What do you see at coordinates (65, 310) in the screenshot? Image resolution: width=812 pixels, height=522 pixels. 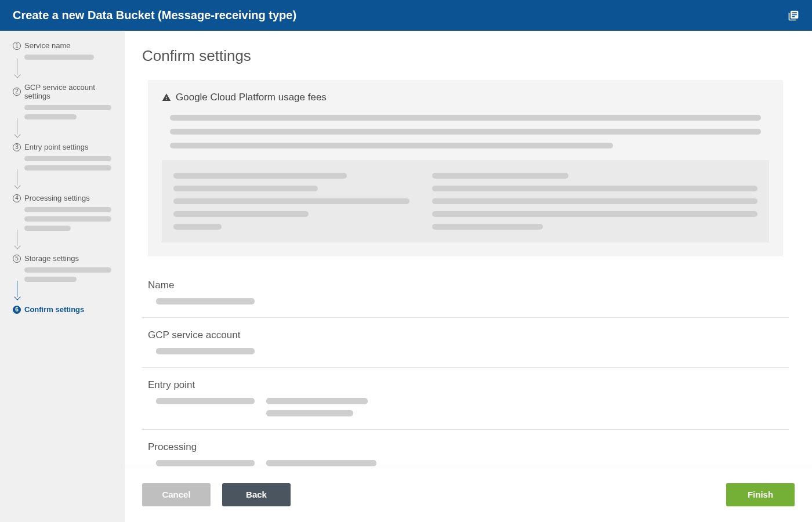 I see `step-confirm-settings: 6 Confirm settings` at bounding box center [65, 310].